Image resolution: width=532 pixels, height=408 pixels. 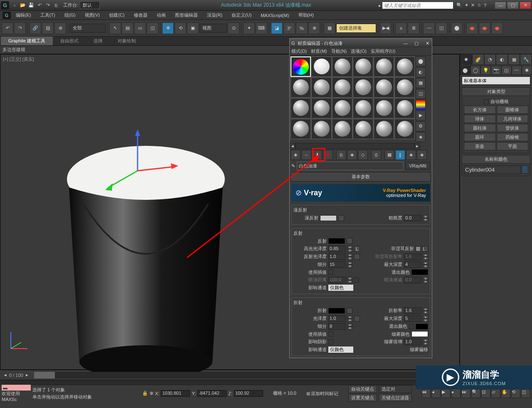 What do you see at coordinates (395, 398) in the screenshot?
I see `keyfilter-button: 关键点过滤器` at bounding box center [395, 398].